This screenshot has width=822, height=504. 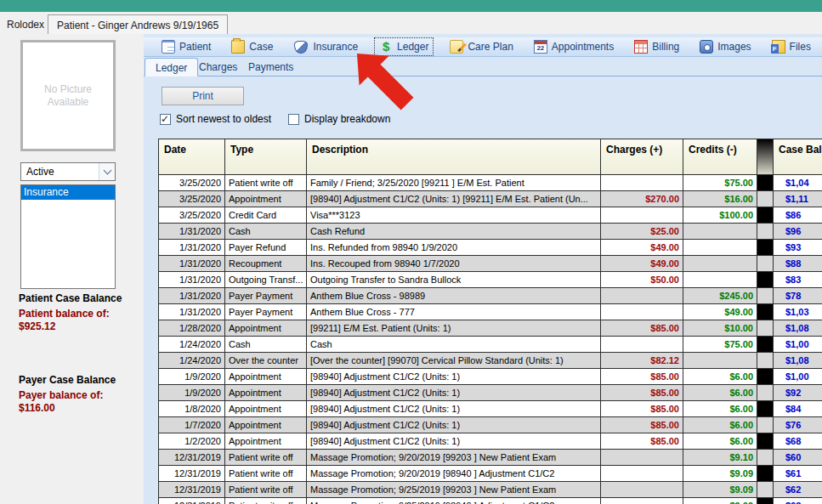 I want to click on cell-type: Cash, so click(x=266, y=345).